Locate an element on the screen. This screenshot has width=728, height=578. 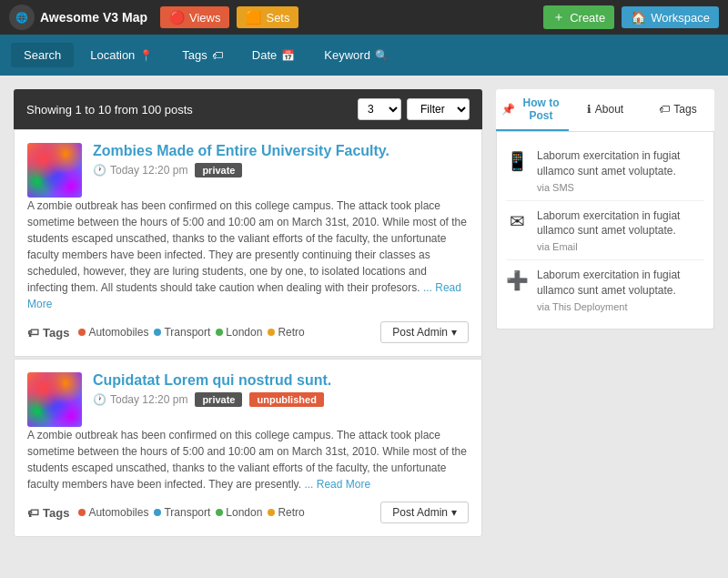
views-icon: 🔴 is located at coordinates (177, 17).